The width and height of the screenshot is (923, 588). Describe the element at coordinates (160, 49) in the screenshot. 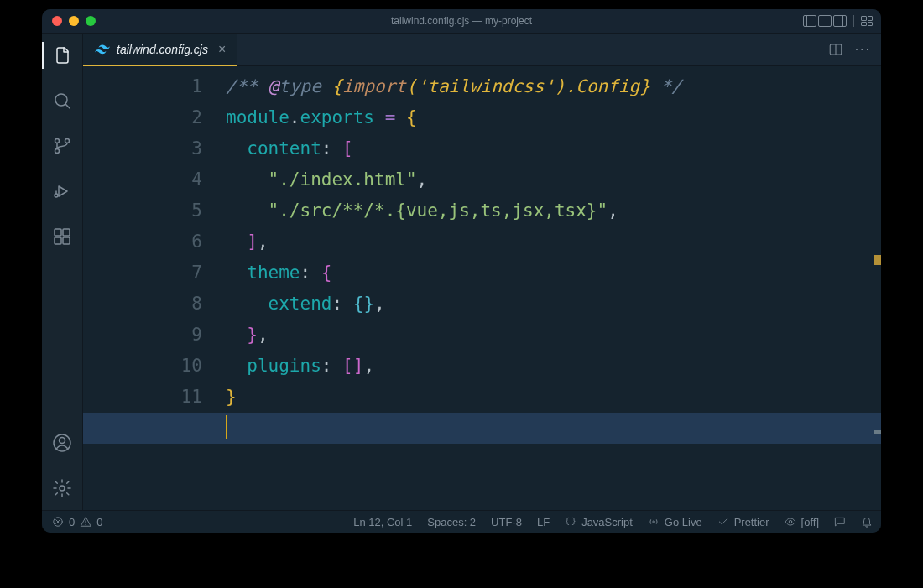

I see `tab-tailwind-config: tailwind.config.cjs ×` at that location.